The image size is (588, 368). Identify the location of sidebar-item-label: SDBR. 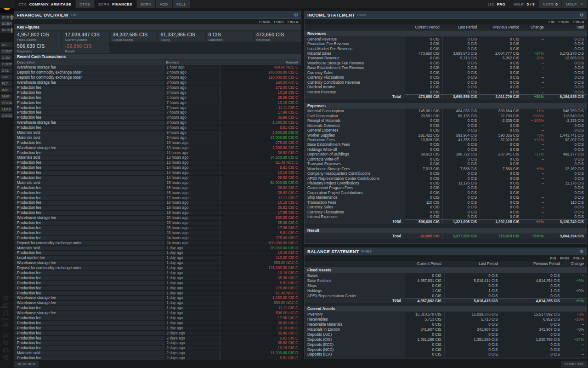
(7, 24).